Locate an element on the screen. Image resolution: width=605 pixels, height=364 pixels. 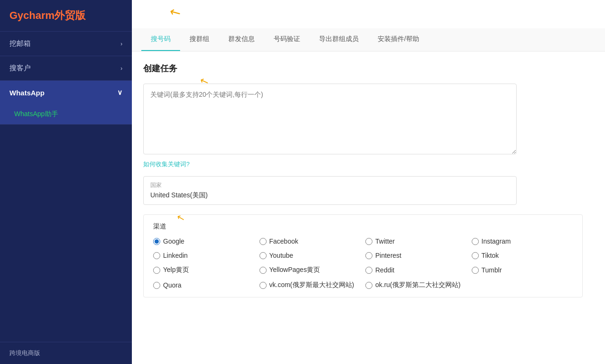
top-arrow-decoration: ↖ is located at coordinates (175, 12).